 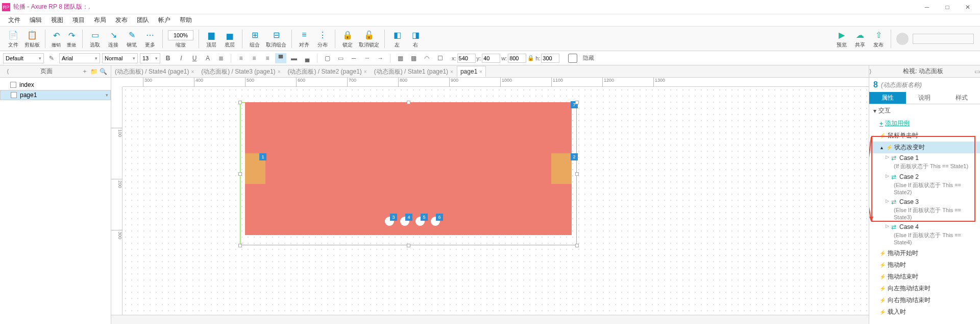 I want to click on tb-clipboard: 📋剪贴板, so click(x=32, y=38).